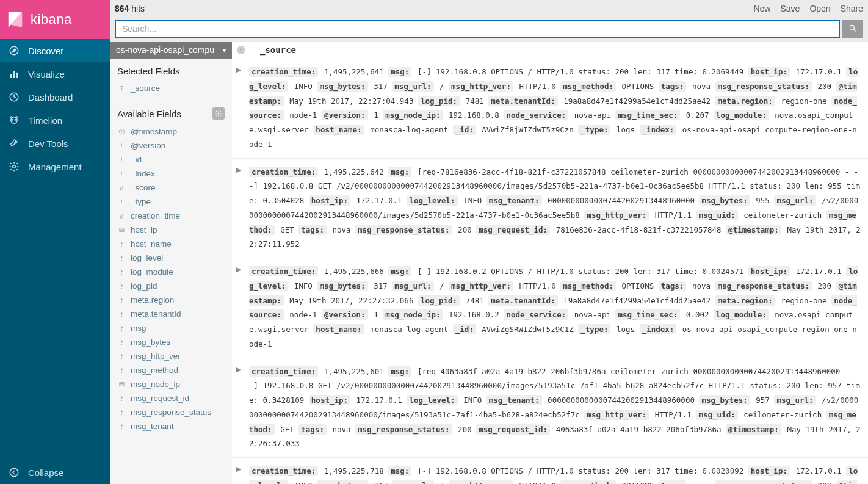  I want to click on field-name: _score, so click(143, 188).